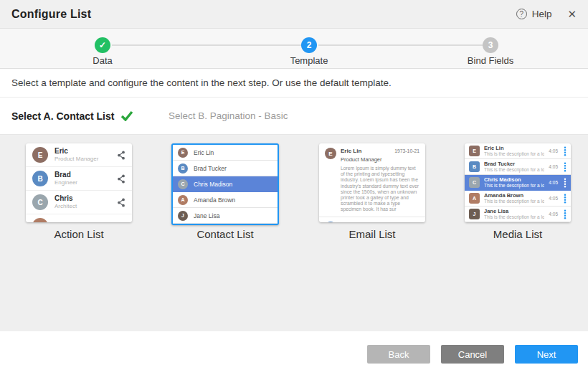 The width and height of the screenshot is (588, 375). I want to click on step-template-label: Template, so click(310, 60).